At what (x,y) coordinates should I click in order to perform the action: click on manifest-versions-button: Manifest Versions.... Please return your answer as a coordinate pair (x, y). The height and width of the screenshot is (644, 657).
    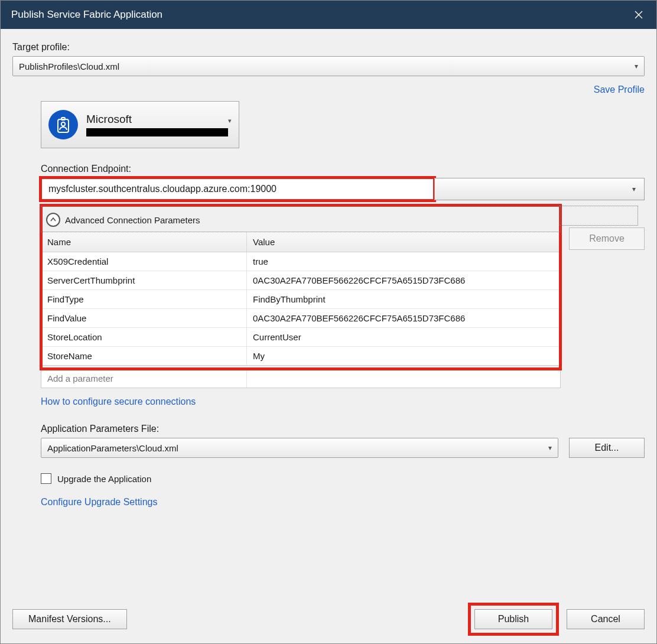
    Looking at the image, I should click on (70, 619).